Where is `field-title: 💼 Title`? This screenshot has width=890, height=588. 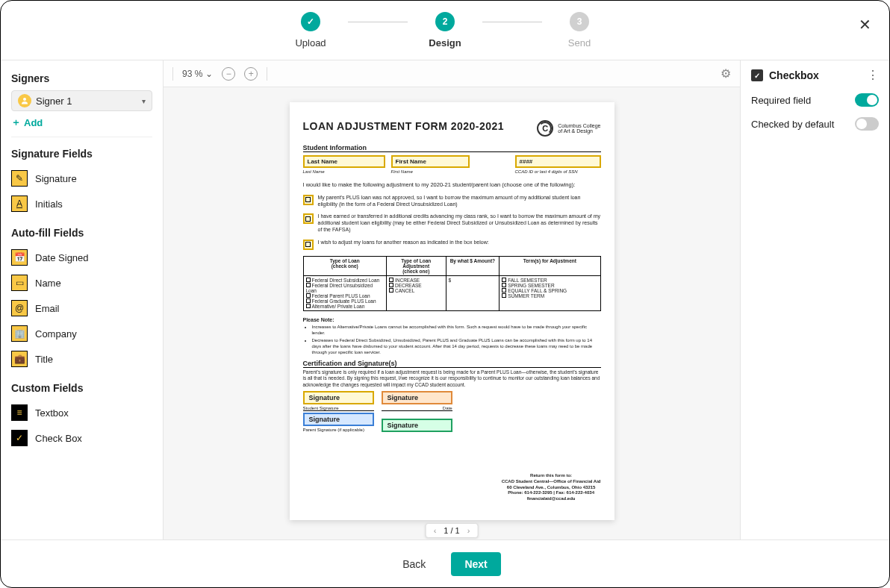
field-title: 💼 Title is located at coordinates (82, 359).